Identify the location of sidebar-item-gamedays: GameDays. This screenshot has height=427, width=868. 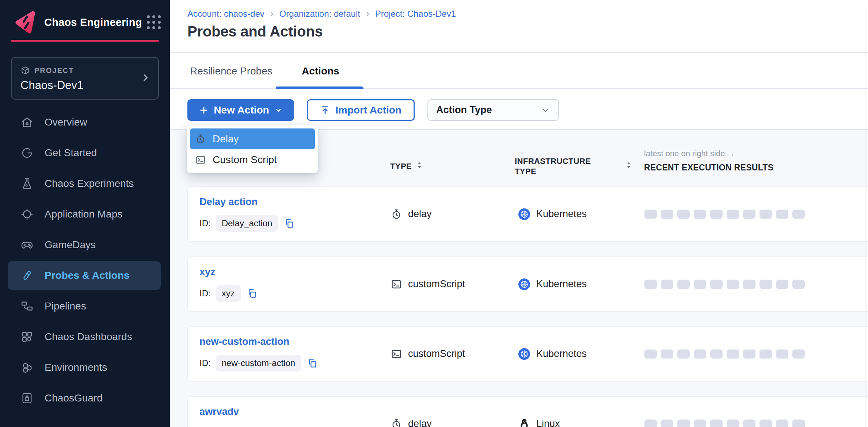
(84, 245).